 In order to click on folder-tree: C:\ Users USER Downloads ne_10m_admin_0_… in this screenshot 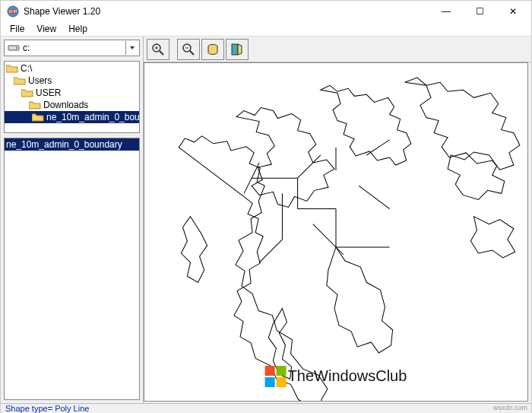, I will do `click(71, 97)`.